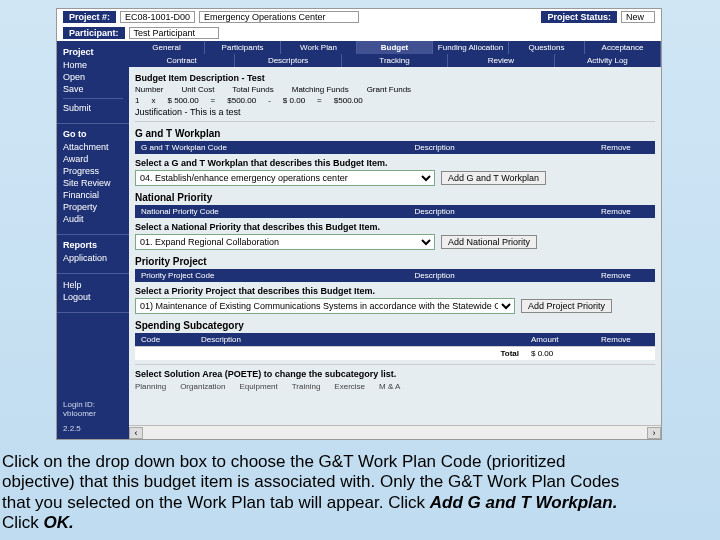 This screenshot has width=720, height=540. Describe the element at coordinates (638, 17) in the screenshot. I see `project-status: New` at that location.